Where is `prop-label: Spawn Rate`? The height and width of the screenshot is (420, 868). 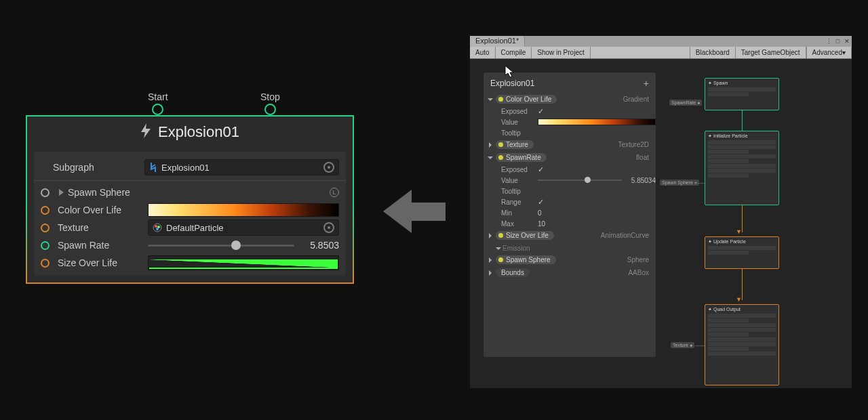
prop-label: Spawn Rate is located at coordinates (103, 245).